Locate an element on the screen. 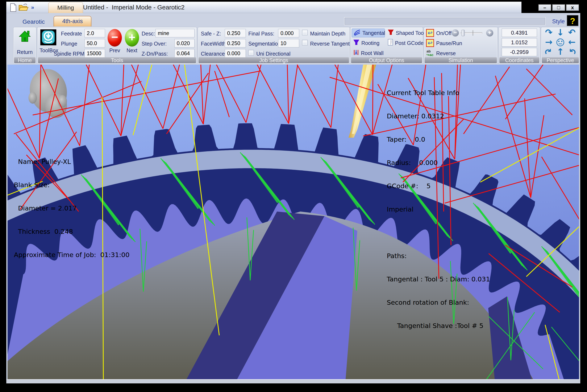 The height and width of the screenshot is (392, 587). stepover-label: Step Over: is located at coordinates (154, 44).